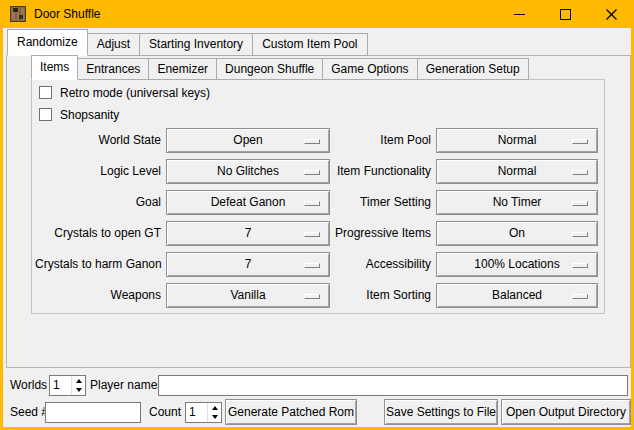  I want to click on crystals-ganon-dropdown: 7, so click(248, 264).